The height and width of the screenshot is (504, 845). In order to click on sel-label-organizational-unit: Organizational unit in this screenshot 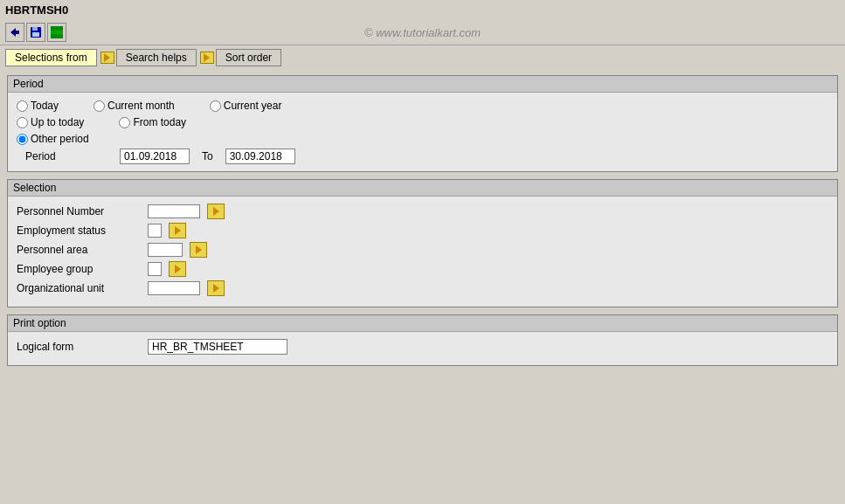, I will do `click(82, 288)`.